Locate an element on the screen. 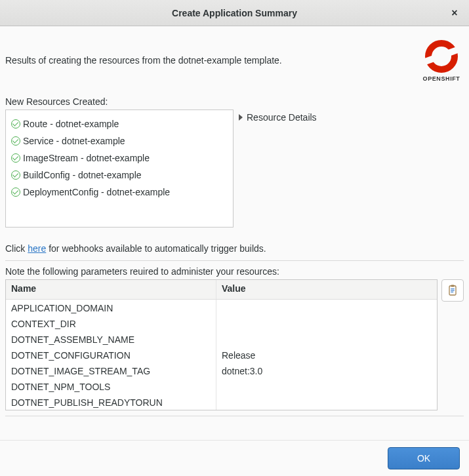 The width and height of the screenshot is (469, 476). param-name: DOTNET_NPM_TOOLS is located at coordinates (111, 386).